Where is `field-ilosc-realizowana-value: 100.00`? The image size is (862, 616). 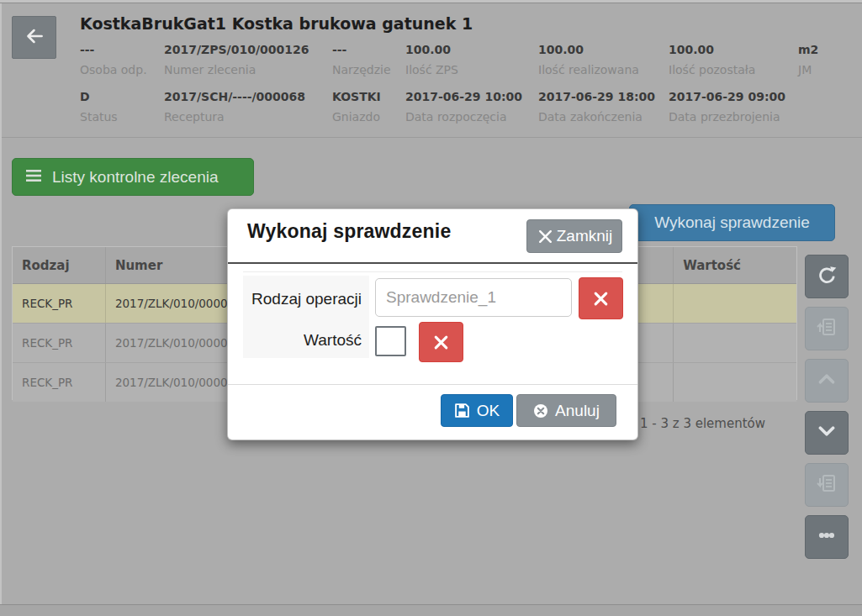
field-ilosc-realizowana-value: 100.00 is located at coordinates (561, 50).